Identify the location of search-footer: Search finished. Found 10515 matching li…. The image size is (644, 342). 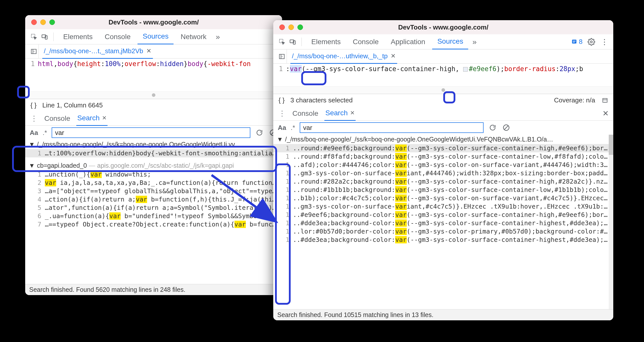
(443, 315).